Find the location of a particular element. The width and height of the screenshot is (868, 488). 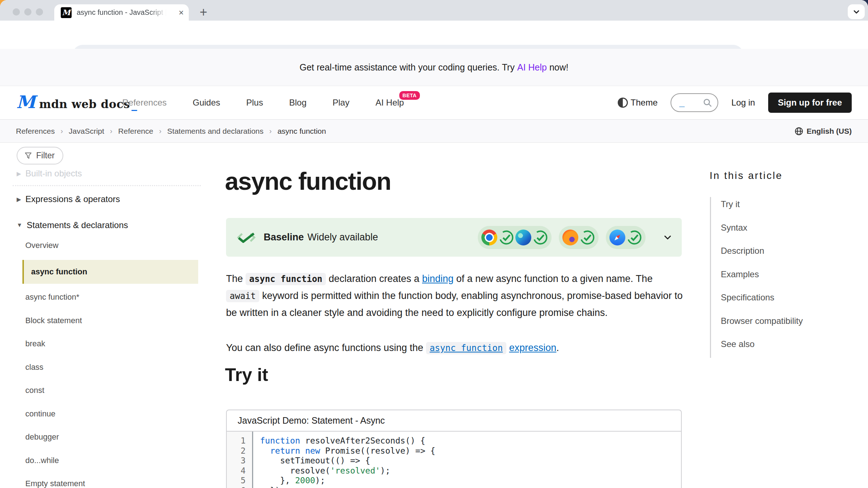

toc-title: In this article is located at coordinates (746, 176).